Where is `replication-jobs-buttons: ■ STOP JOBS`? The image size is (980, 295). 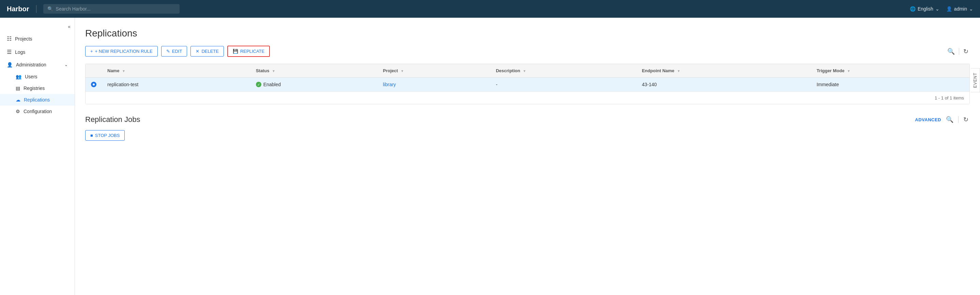
replication-jobs-buttons: ■ STOP JOBS is located at coordinates (527, 135).